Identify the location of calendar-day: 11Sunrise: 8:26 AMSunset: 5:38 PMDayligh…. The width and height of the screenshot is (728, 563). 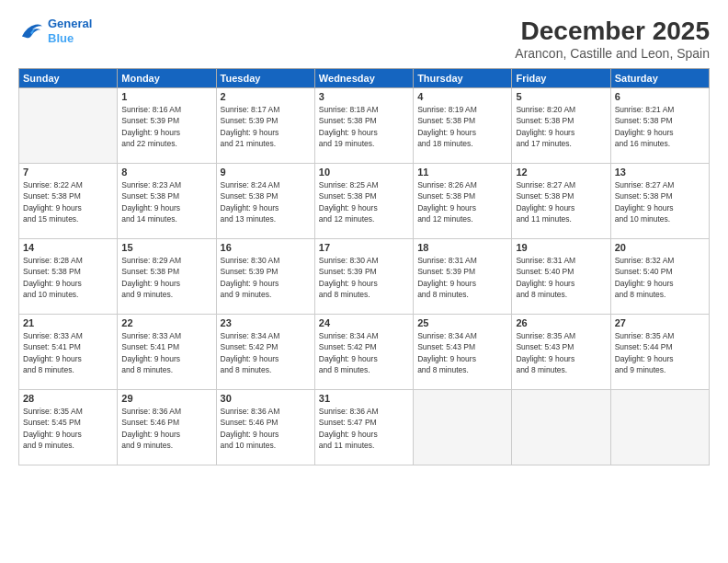
(463, 201).